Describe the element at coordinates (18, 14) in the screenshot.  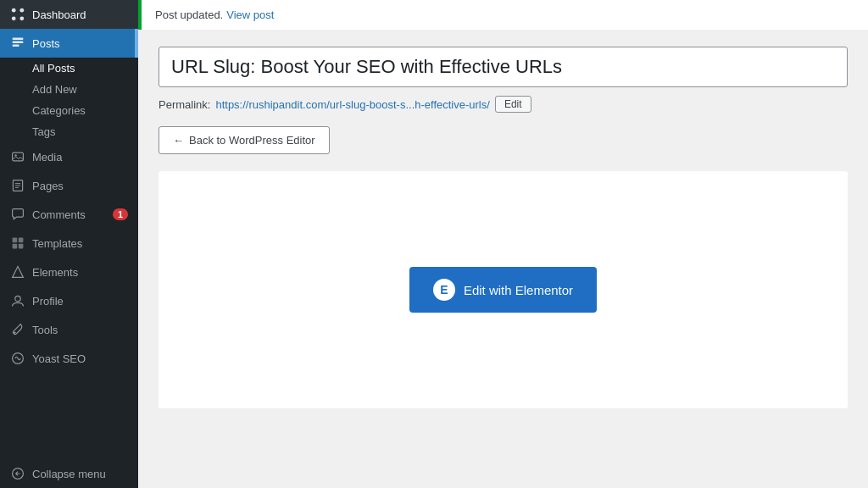
I see `dashboard-icon` at that location.